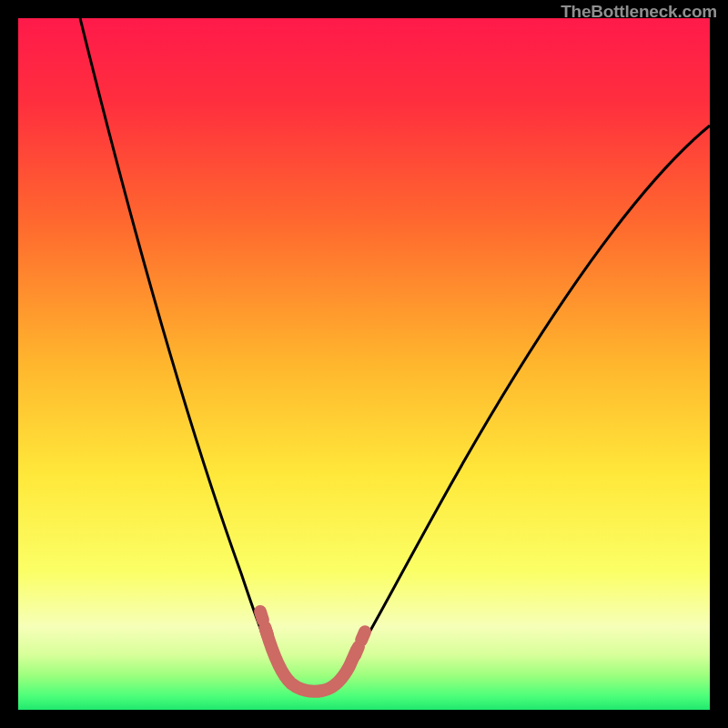 This screenshot has width=728, height=728. I want to click on curve-highlight, so click(311, 661).